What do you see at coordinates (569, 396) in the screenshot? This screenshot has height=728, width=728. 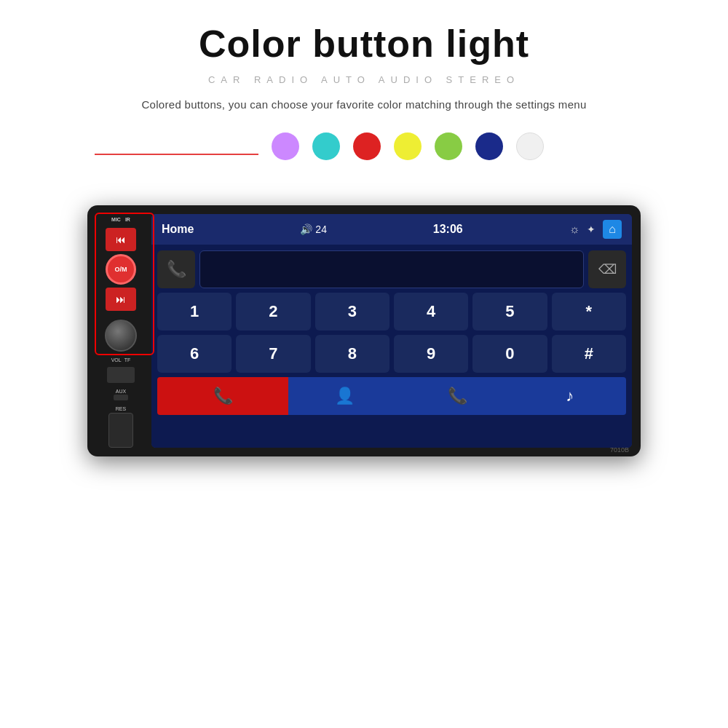 I see `bottom-music-button: ♪` at bounding box center [569, 396].